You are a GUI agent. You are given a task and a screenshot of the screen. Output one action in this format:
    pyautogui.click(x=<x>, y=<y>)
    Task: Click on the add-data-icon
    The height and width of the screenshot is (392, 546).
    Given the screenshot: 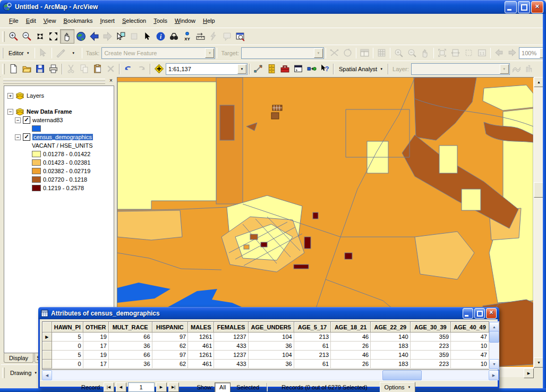 What is the action you would take?
    pyautogui.click(x=159, y=69)
    